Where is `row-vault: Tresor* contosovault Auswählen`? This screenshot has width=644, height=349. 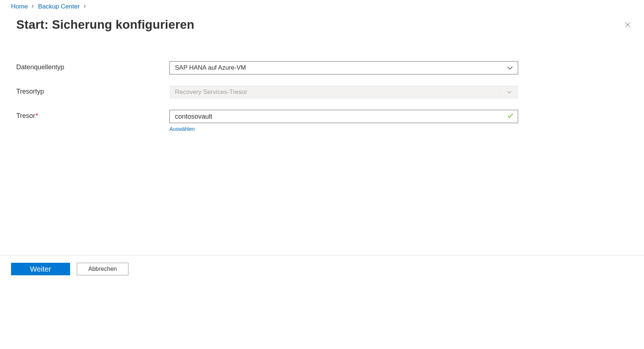 row-vault: Tresor* contosovault Auswählen is located at coordinates (325, 121).